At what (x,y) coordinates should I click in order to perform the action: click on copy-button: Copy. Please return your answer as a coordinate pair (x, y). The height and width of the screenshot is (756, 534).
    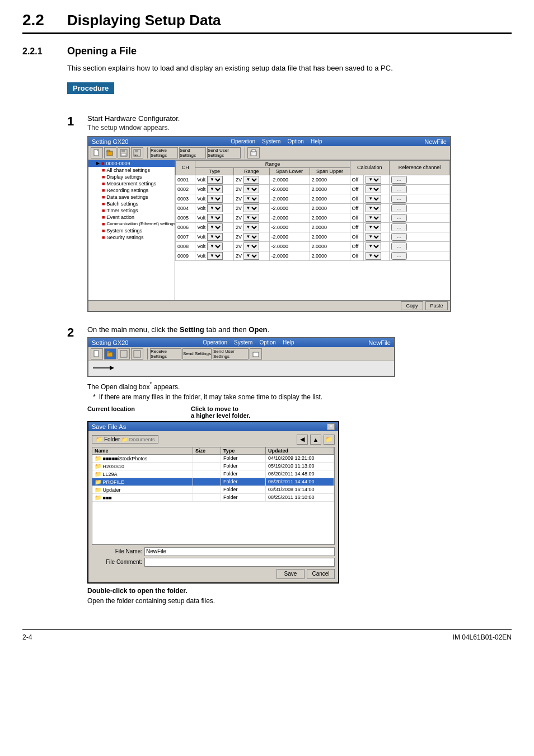
    Looking at the image, I should click on (412, 306).